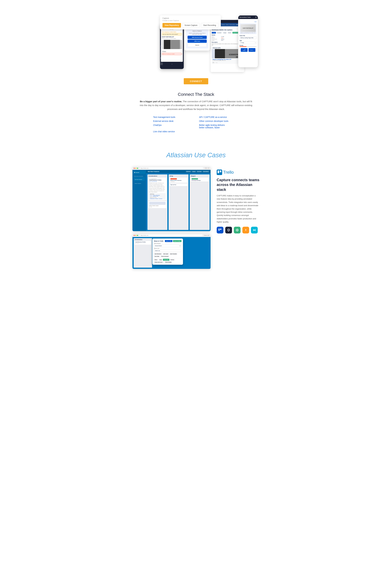  Describe the element at coordinates (242, 43) in the screenshot. I see `sd-type-value: IT Help` at that location.